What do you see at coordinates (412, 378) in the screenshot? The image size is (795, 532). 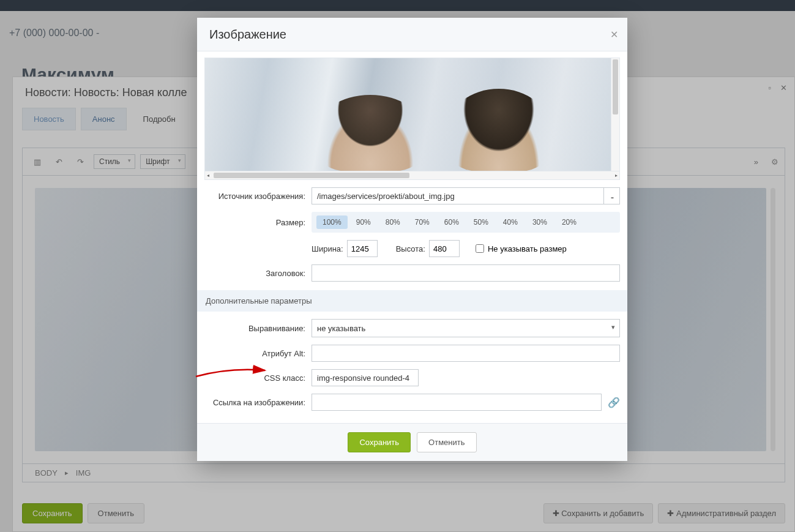 I see `row-css-class: CSS класс:` at bounding box center [412, 378].